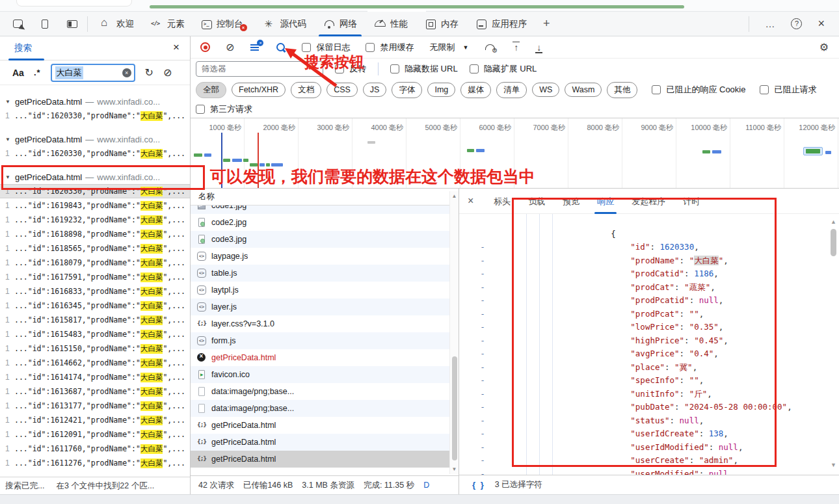  I want to click on devtools-tab: 内存, so click(442, 24).